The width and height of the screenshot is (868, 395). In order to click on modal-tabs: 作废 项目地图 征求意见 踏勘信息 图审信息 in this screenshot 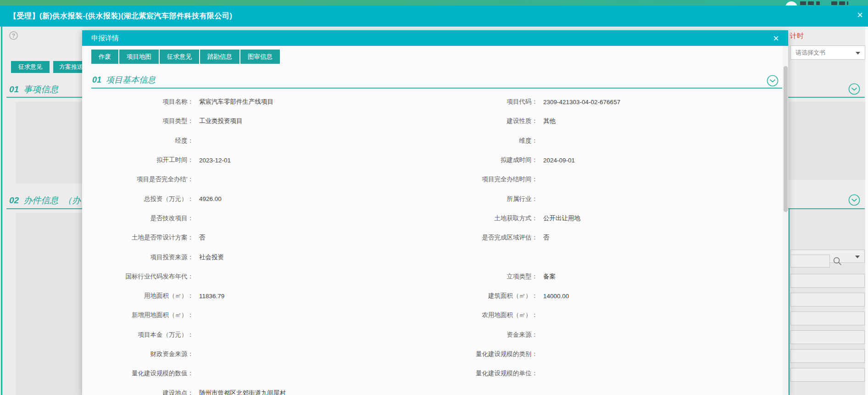, I will do `click(185, 57)`.